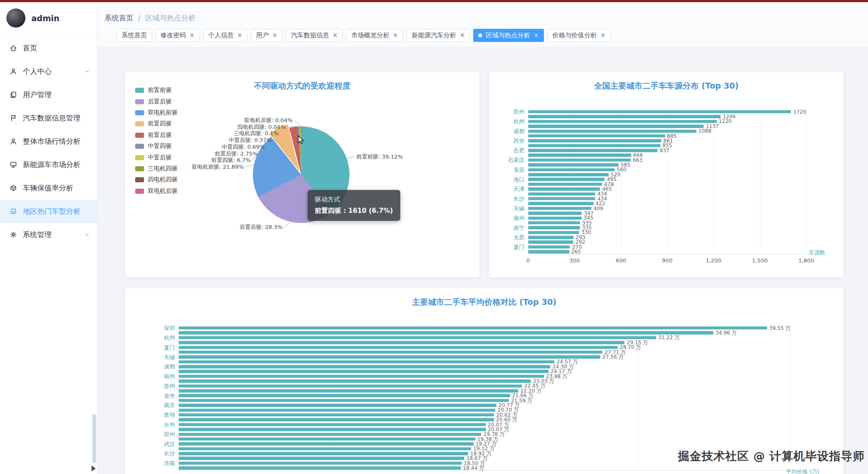 The width and height of the screenshot is (868, 474). I want to click on legend-item: 四电机四驱, so click(156, 180).